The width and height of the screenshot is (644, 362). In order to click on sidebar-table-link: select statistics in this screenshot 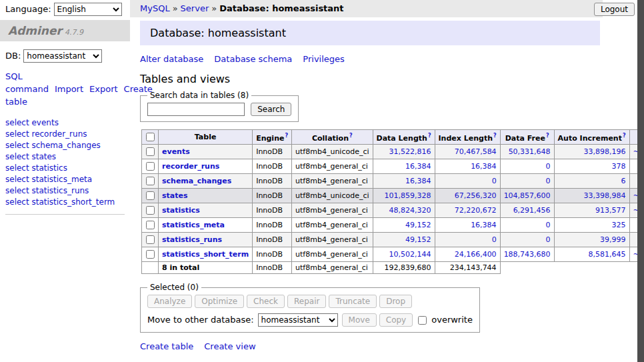, I will do `click(65, 168)`.